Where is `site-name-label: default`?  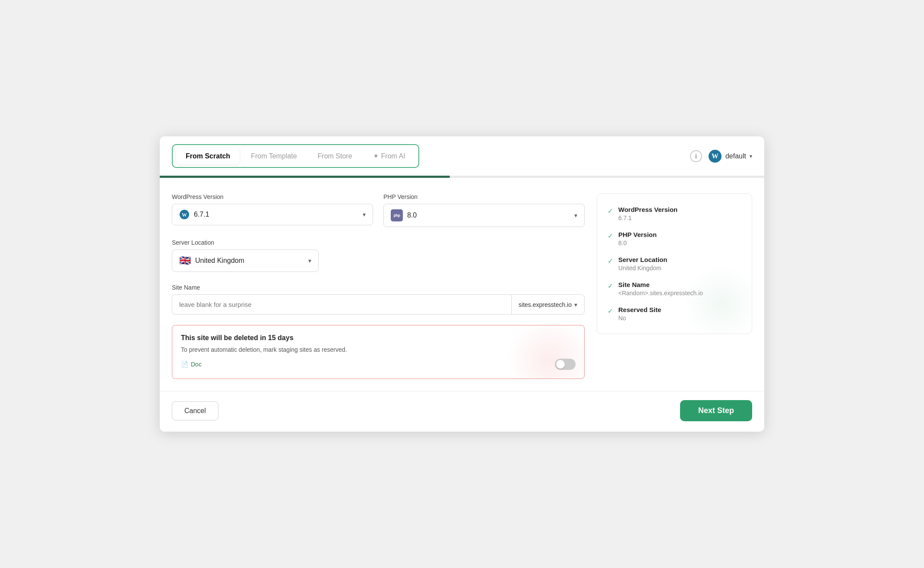
site-name-label: default is located at coordinates (736, 156).